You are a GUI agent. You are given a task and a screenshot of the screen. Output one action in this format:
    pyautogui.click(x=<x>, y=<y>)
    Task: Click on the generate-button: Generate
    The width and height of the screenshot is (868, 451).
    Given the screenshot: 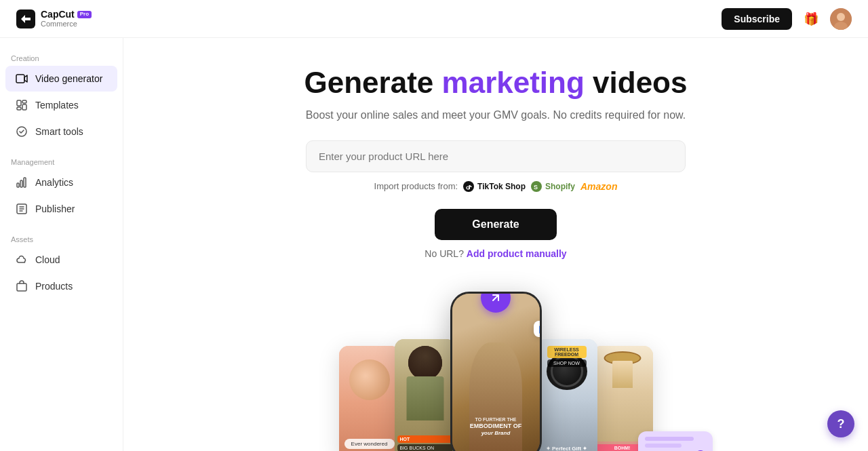 What is the action you would take?
    pyautogui.click(x=496, y=224)
    